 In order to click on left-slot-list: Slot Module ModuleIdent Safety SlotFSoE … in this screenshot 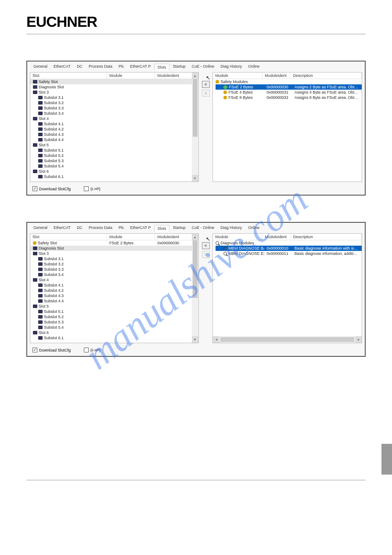, I will do `click(114, 288)`.